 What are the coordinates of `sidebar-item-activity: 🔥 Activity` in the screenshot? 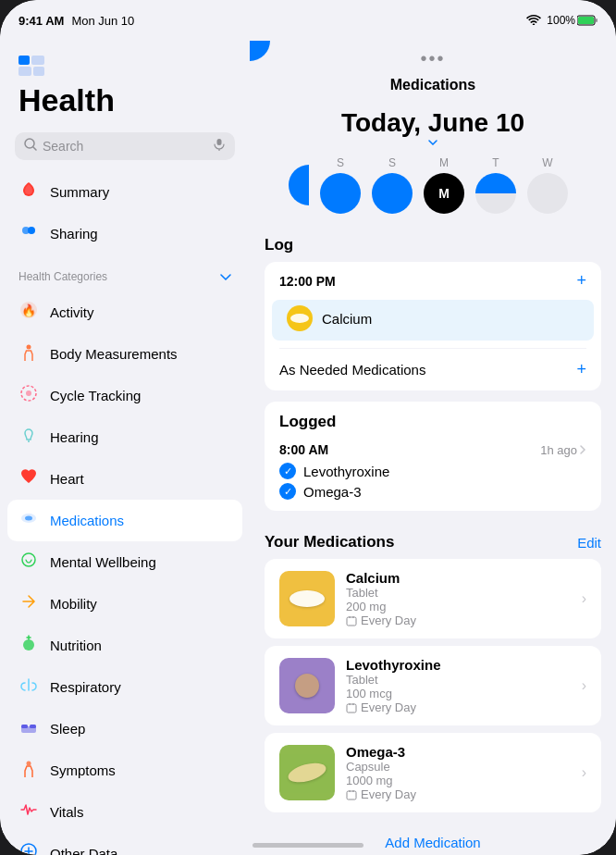 It's located at (125, 313).